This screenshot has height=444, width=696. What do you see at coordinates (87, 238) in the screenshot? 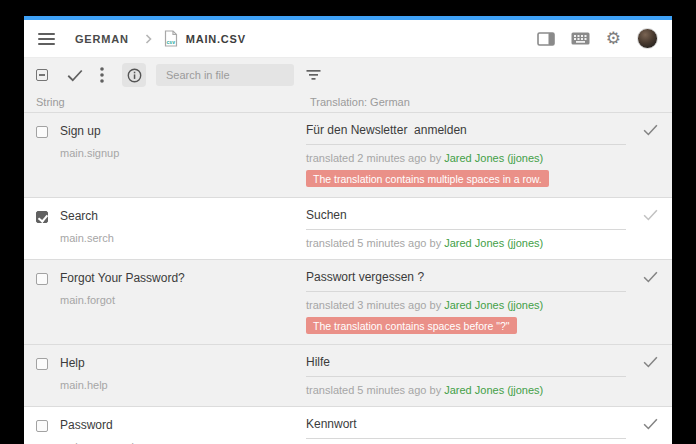
I see `string-key: main.serch` at bounding box center [87, 238].